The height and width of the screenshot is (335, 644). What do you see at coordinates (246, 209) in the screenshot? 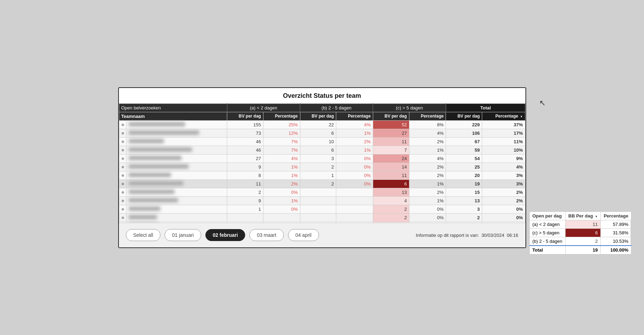
I see `a-bv-cell: 1` at bounding box center [246, 209].